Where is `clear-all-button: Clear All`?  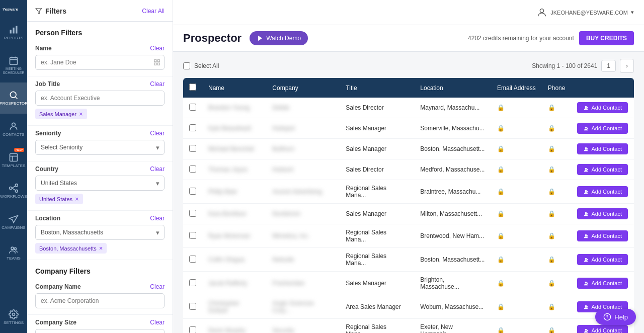 clear-all-button: Clear All is located at coordinates (153, 11).